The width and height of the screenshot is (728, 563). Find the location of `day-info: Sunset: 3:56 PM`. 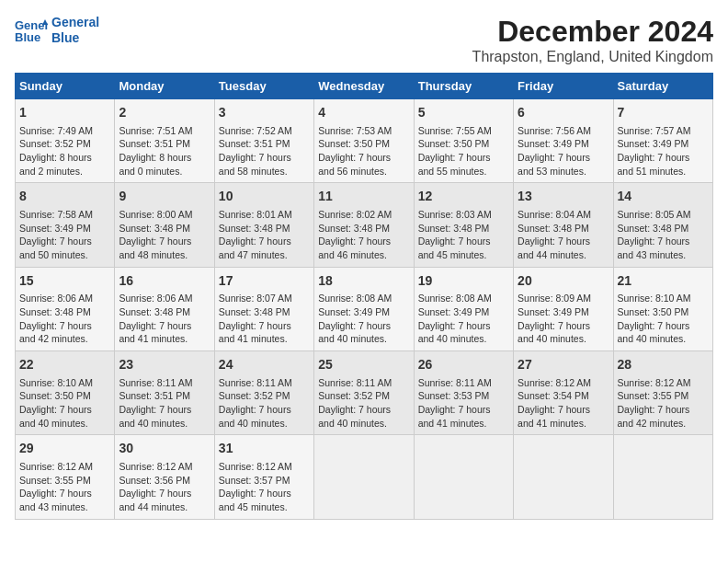

day-info: Sunset: 3:56 PM is located at coordinates (164, 480).